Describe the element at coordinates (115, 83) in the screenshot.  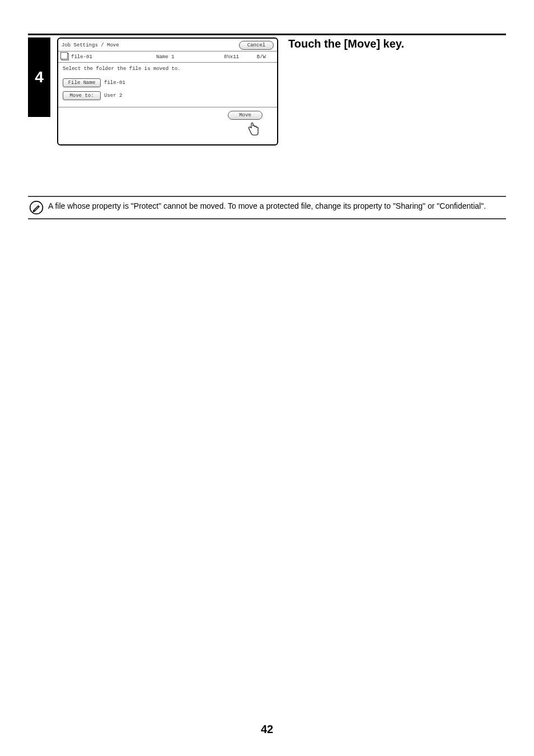
I see `file-name-value: file-01` at that location.